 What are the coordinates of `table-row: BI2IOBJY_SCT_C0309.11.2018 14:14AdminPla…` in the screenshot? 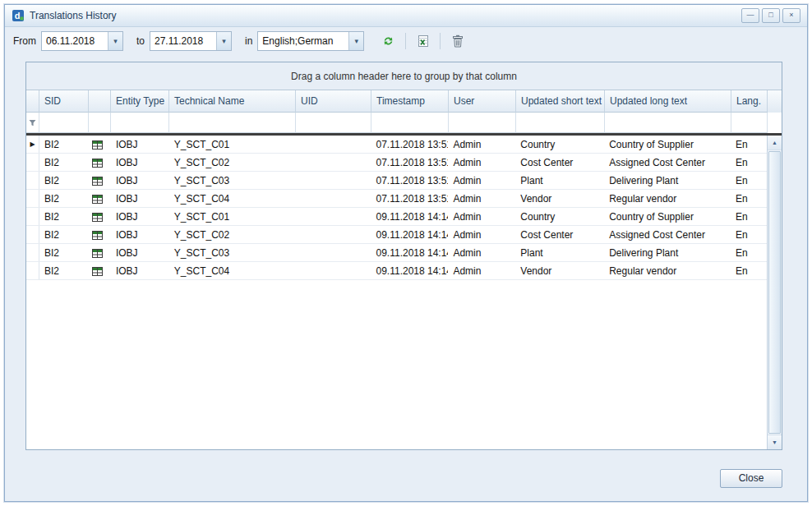 It's located at (396, 253).